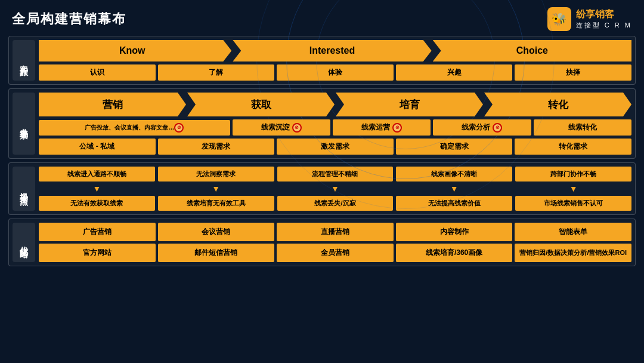  I want to click on pain-bottom-3: 无法提高线索价值, so click(454, 203).